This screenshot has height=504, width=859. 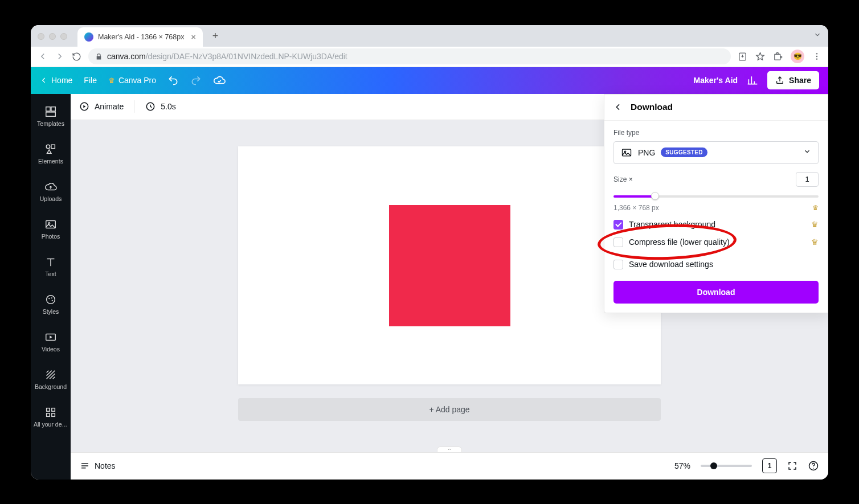 I want to click on rail-styles: Styles, so click(x=51, y=304).